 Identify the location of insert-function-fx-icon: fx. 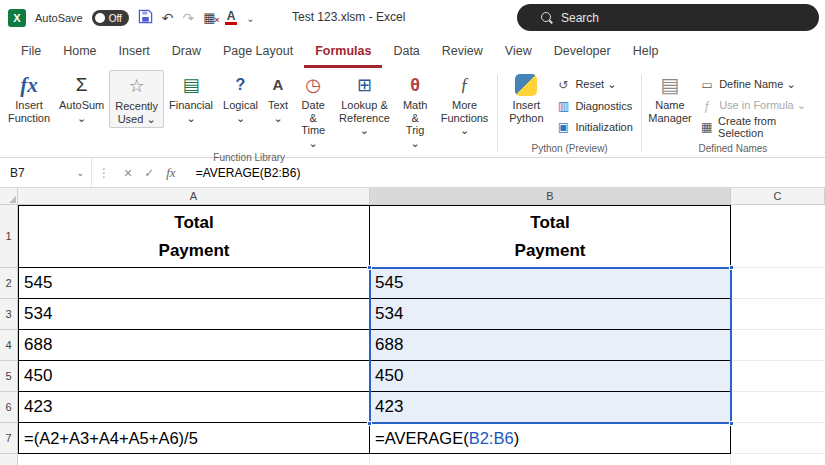
(170, 173).